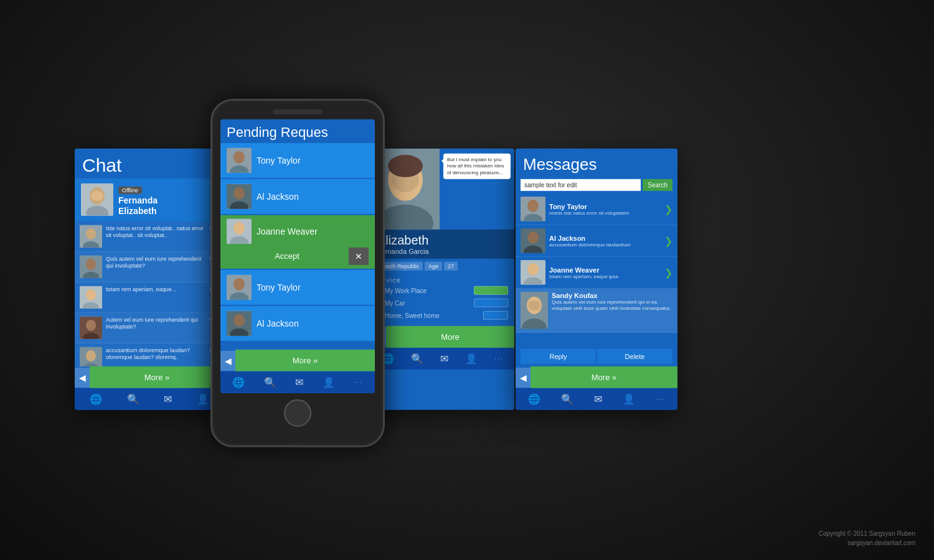 The height and width of the screenshot is (560, 934). I want to click on search-button: Search, so click(658, 185).